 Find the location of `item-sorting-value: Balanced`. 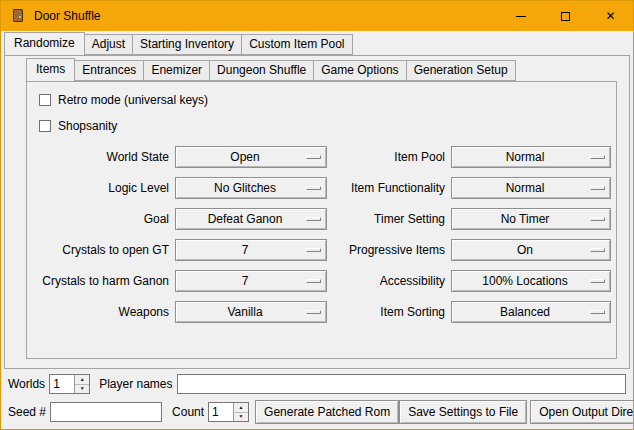

item-sorting-value: Balanced is located at coordinates (531, 312).